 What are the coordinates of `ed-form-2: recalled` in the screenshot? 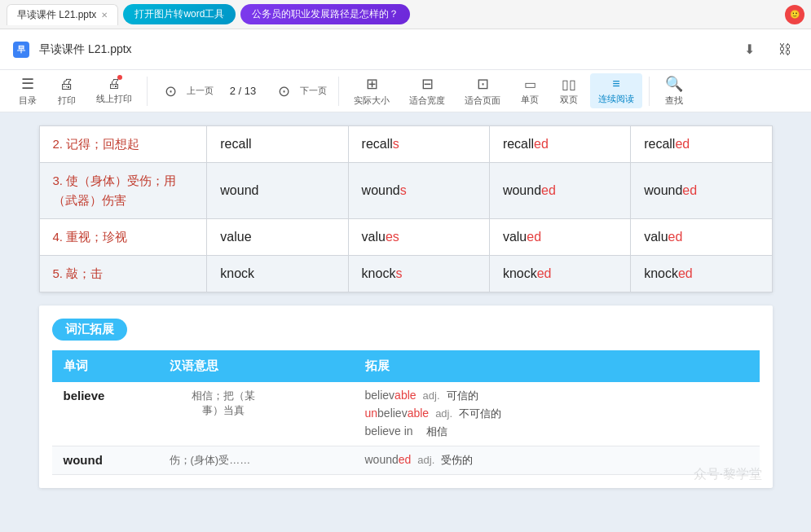 It's located at (701, 145).